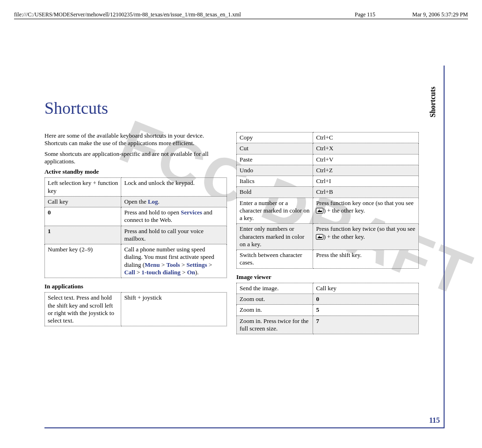 The height and width of the screenshot is (448, 482). Describe the element at coordinates (328, 170) in the screenshot. I see `table-row: UndoCtrl+Z` at that location.